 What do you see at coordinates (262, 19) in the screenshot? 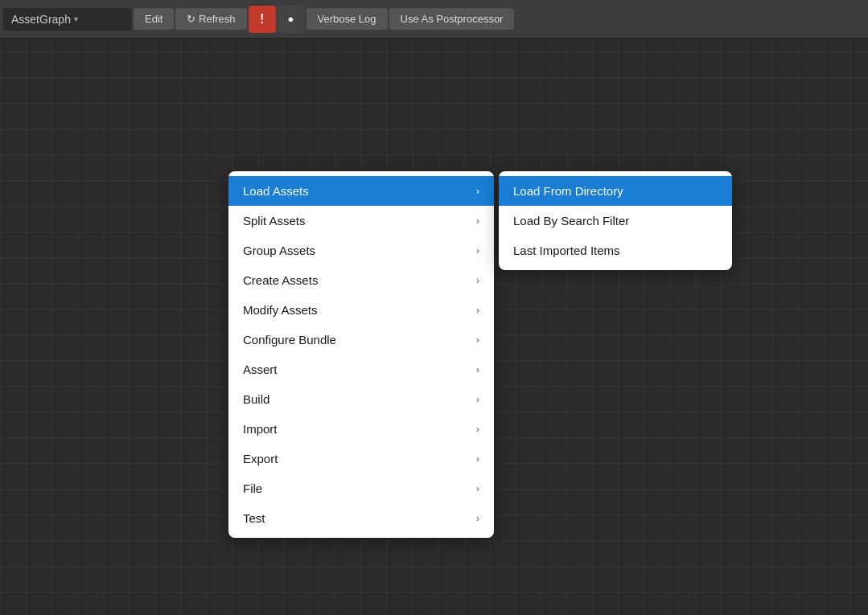
I see `alert-icon-button: !` at bounding box center [262, 19].